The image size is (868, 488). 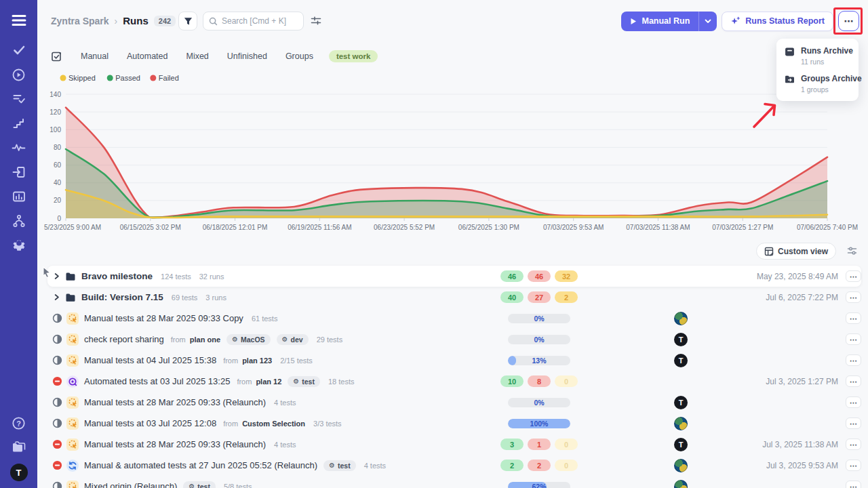 What do you see at coordinates (19, 123) in the screenshot?
I see `sidebar-item-milestones-icon` at bounding box center [19, 123].